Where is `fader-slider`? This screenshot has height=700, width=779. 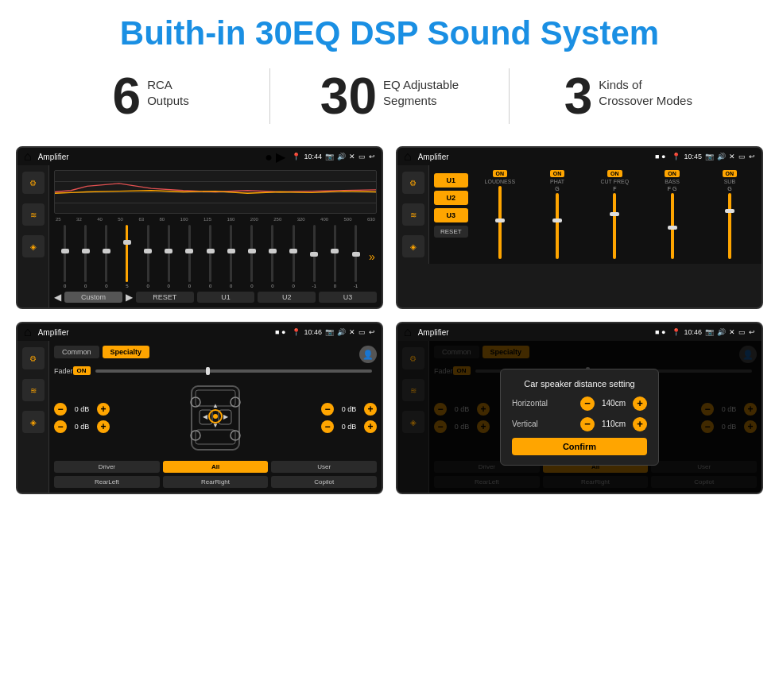 fader-slider is located at coordinates (234, 371).